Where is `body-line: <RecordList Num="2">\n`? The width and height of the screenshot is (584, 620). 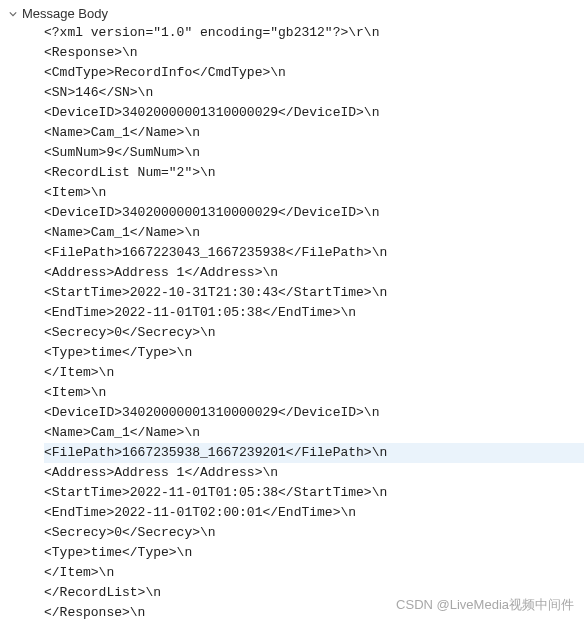 body-line: <RecordList Num="2">\n is located at coordinates (314, 173).